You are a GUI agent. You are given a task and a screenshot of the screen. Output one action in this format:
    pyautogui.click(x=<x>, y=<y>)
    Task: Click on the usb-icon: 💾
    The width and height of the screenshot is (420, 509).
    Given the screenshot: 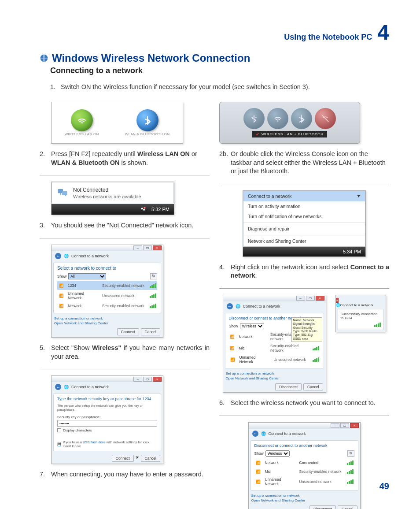 What is the action you would take?
    pyautogui.click(x=59, y=444)
    